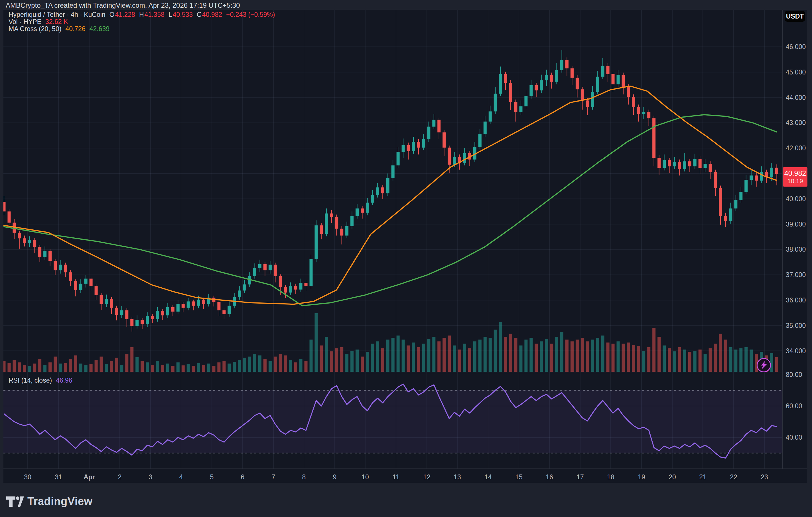 This screenshot has width=812, height=517. Describe the element at coordinates (335, 477) in the screenshot. I see `svg-text: 9` at that location.